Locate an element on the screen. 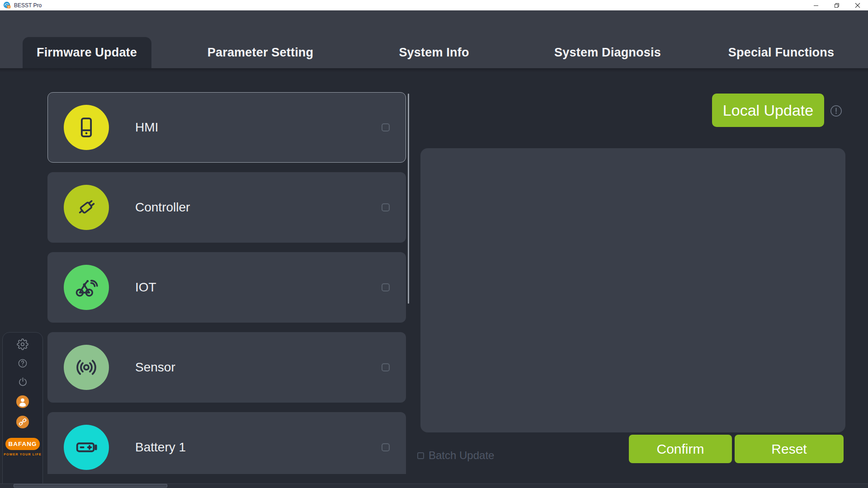  confirm-button: Confirm is located at coordinates (680, 449).